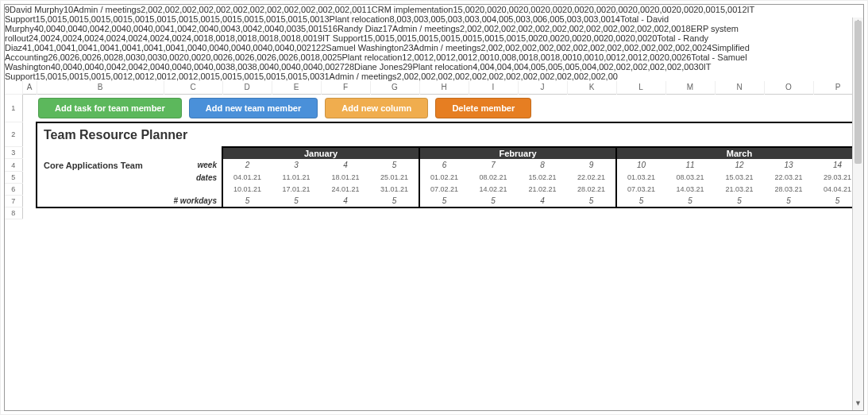  I want to click on date-cell: 25.01.21, so click(395, 178).